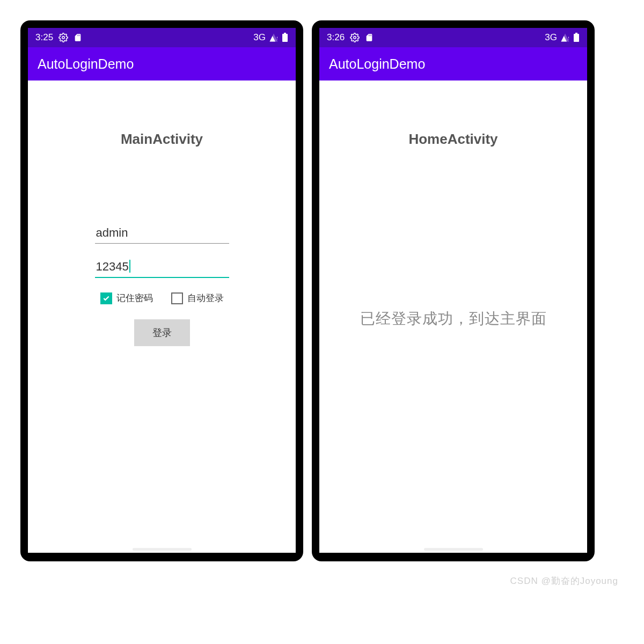 This screenshot has width=644, height=644. I want to click on text-caret-icon, so click(130, 266).